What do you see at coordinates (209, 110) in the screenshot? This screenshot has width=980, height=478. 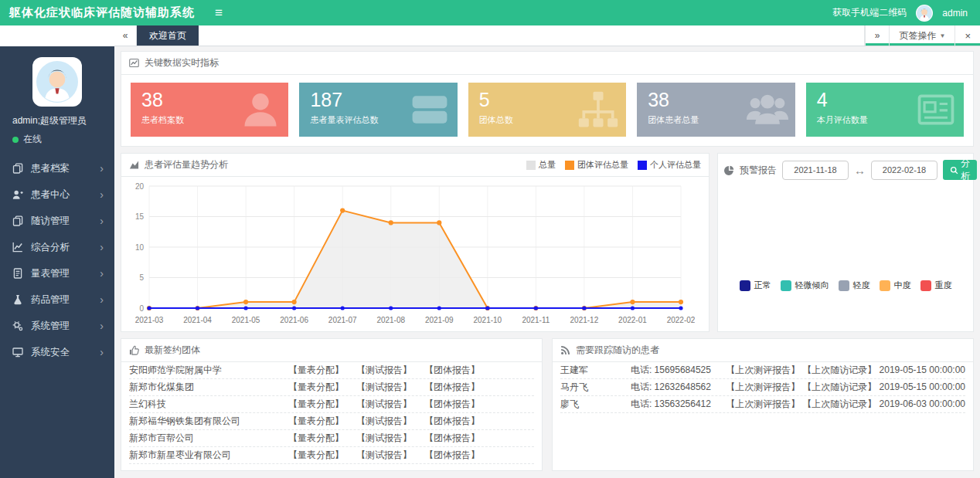 I see `stat-card-0: 38 患者档案数` at bounding box center [209, 110].